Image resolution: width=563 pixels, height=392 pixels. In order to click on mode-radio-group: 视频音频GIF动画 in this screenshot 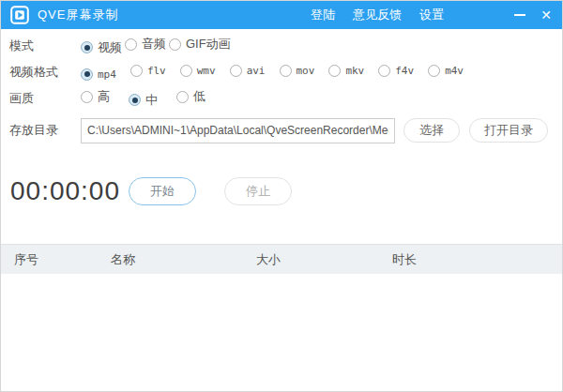, I will do `click(158, 46)`.